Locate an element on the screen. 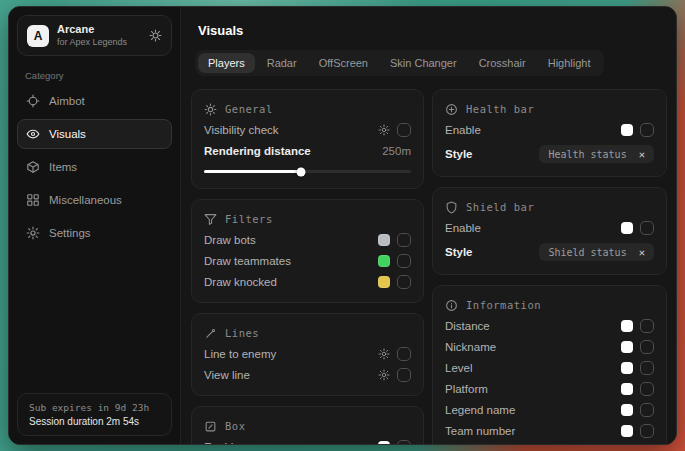 The height and width of the screenshot is (451, 685). rendering-distance-slider is located at coordinates (308, 172).